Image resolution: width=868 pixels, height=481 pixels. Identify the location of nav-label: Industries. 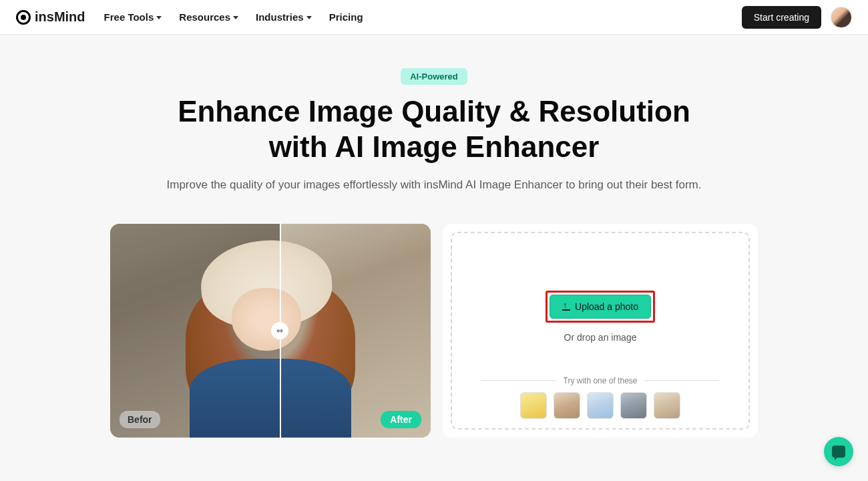
(280, 17).